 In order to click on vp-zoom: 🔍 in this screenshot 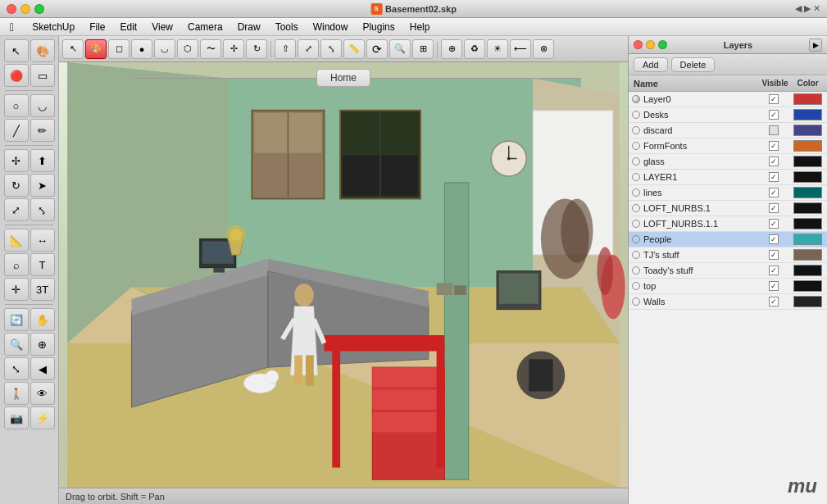, I will do `click(400, 49)`.